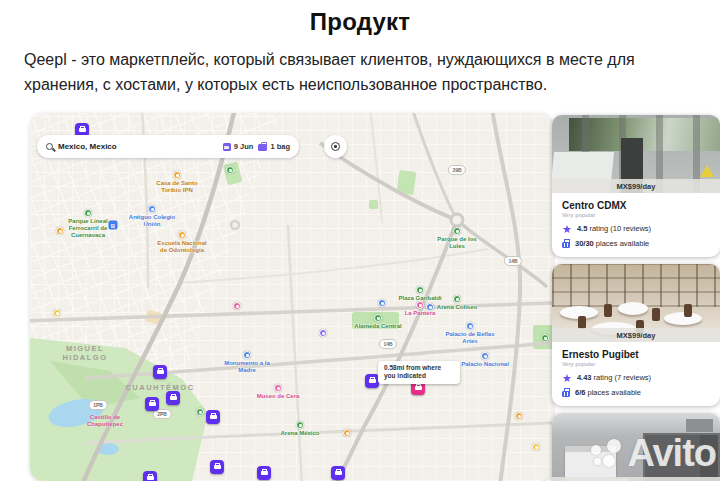 This screenshot has height=481, width=720. Describe the element at coordinates (50, 146) in the screenshot. I see `search-icon` at that location.